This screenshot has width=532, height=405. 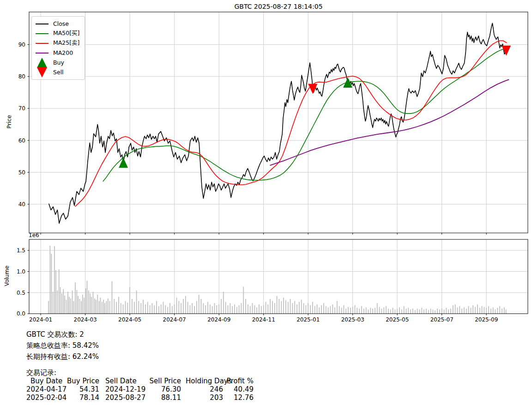 What do you see at coordinates (353, 320) in the screenshot?
I see `x-tick-label: 2025-03` at bounding box center [353, 320].